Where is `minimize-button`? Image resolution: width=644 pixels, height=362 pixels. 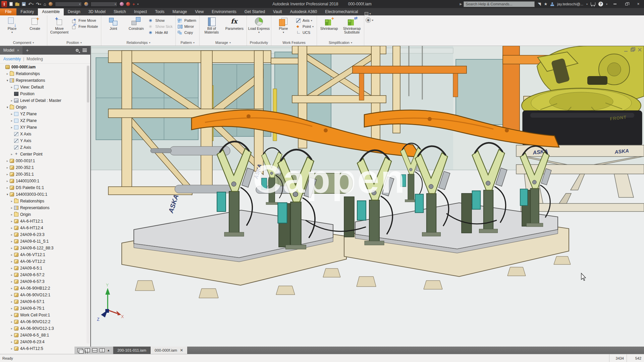 minimize-button is located at coordinates (615, 4).